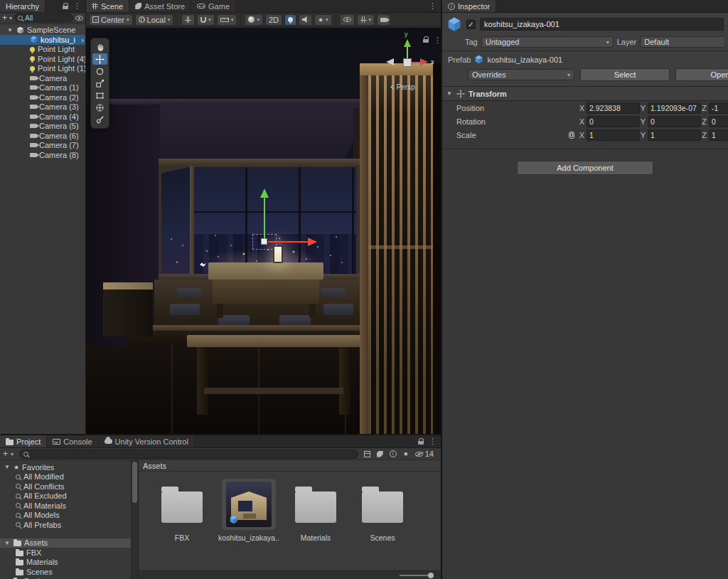 The image size is (728, 579). Describe the element at coordinates (23, 441) in the screenshot. I see `tab-project: Project` at that location.